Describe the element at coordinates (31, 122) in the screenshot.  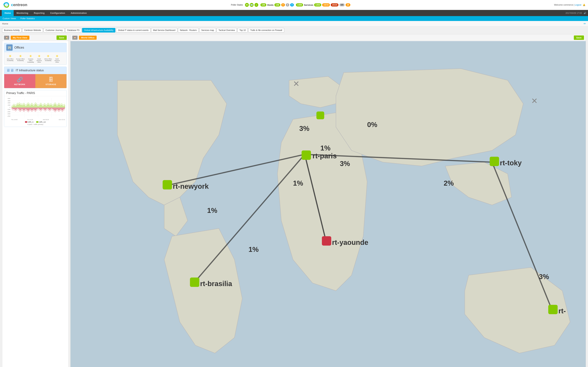
I see `legend-in-label: traffic_in` at that location.